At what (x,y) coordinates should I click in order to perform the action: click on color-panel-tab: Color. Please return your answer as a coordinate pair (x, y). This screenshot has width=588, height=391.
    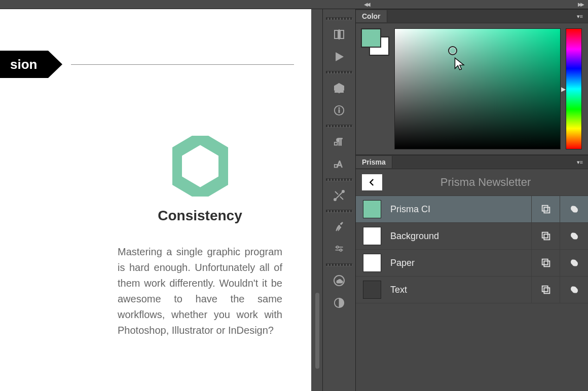
    Looking at the image, I should click on (372, 16).